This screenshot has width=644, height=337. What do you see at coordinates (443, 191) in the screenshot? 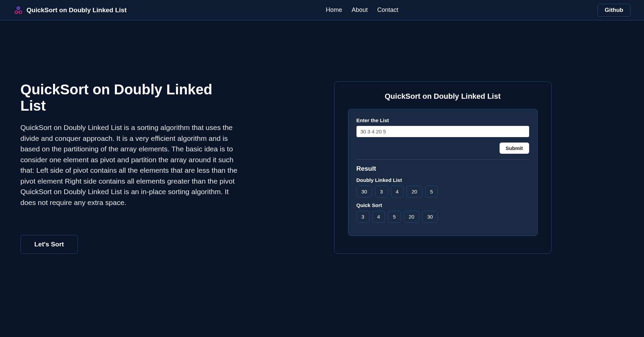
I see `doubly-list-row: 30 3 4 20 5` at bounding box center [443, 191].